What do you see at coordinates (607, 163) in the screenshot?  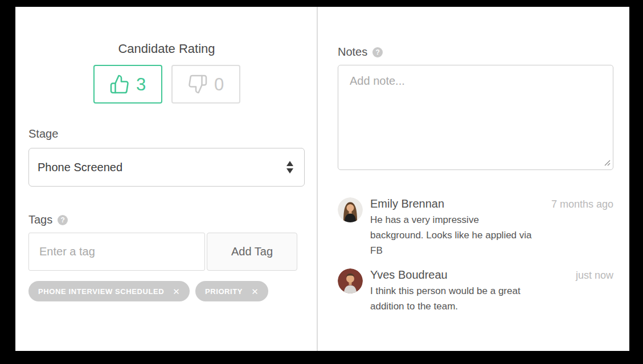 I see `resize-handle-icon` at bounding box center [607, 163].